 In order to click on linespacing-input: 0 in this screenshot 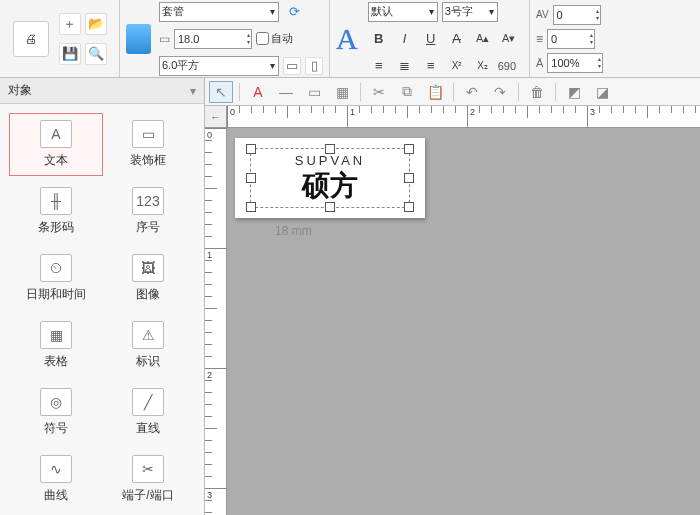, I will do `click(571, 39)`.